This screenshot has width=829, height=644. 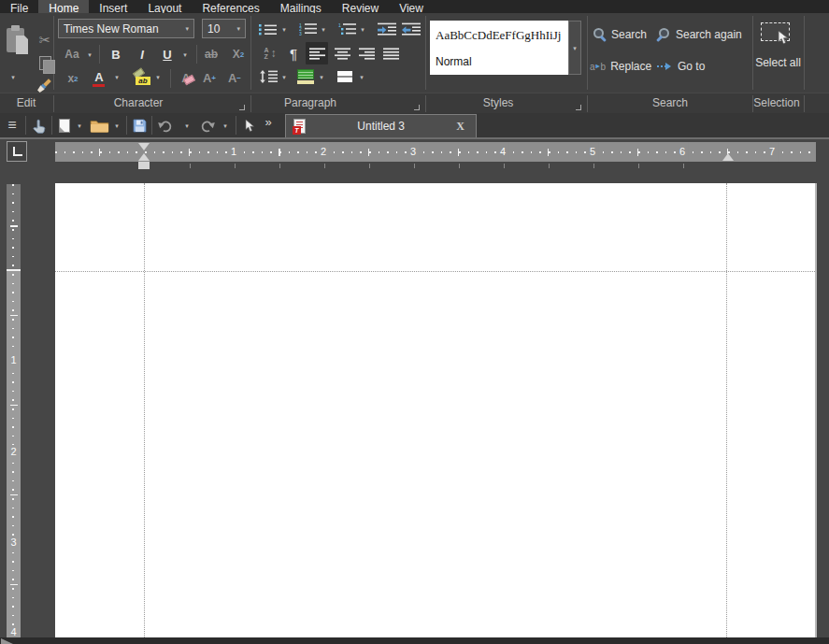 What do you see at coordinates (17, 151) in the screenshot?
I see `tabstop-type-selector` at bounding box center [17, 151].